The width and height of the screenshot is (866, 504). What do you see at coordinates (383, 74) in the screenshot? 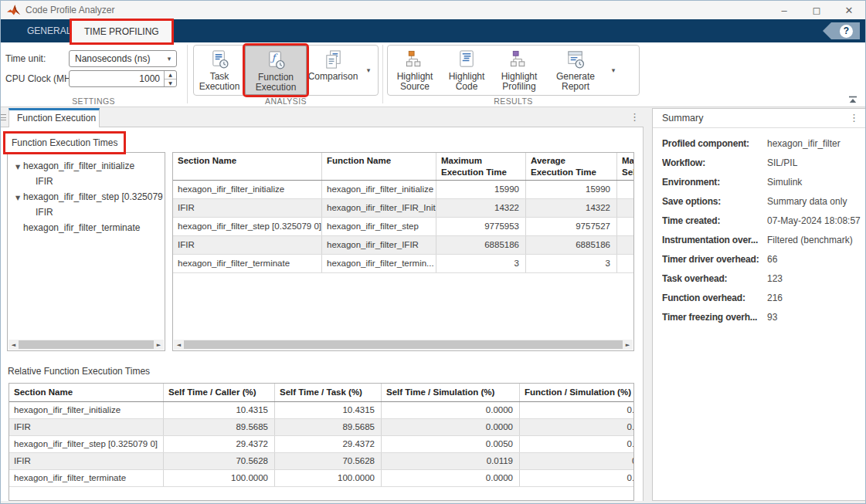
I see `section-divider` at bounding box center [383, 74].